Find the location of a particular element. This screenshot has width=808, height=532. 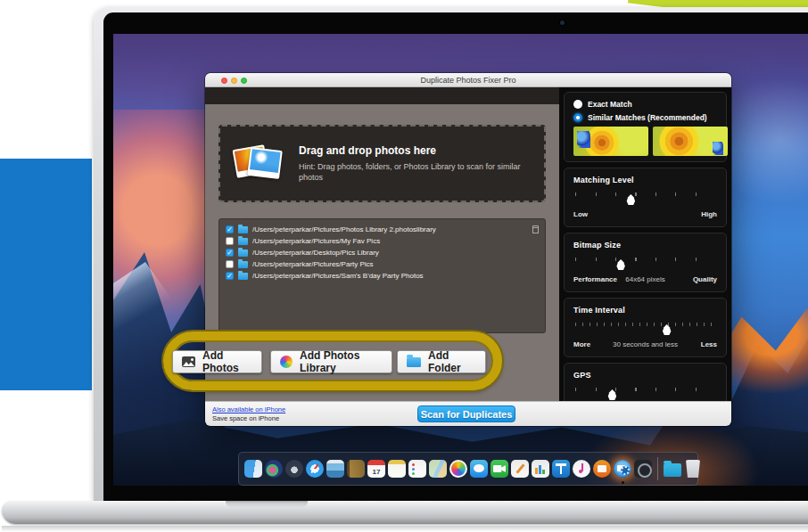

dock-item-safari-icon is located at coordinates (315, 469).